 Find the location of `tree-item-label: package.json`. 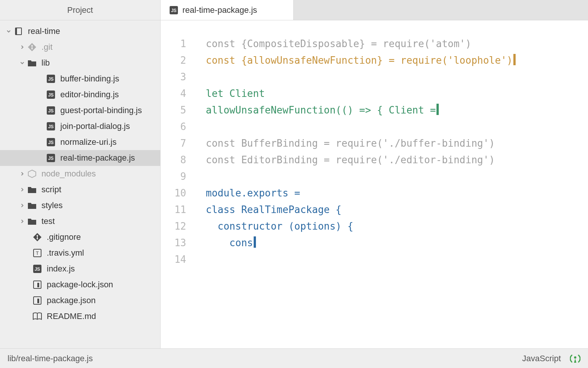

tree-item-label: package.json is located at coordinates (71, 301).